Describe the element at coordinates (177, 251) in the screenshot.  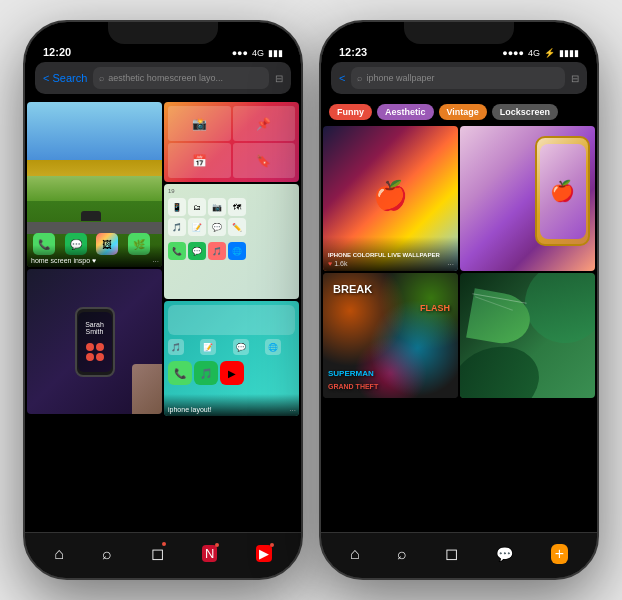
I see `dock-phone: 📞` at that location.